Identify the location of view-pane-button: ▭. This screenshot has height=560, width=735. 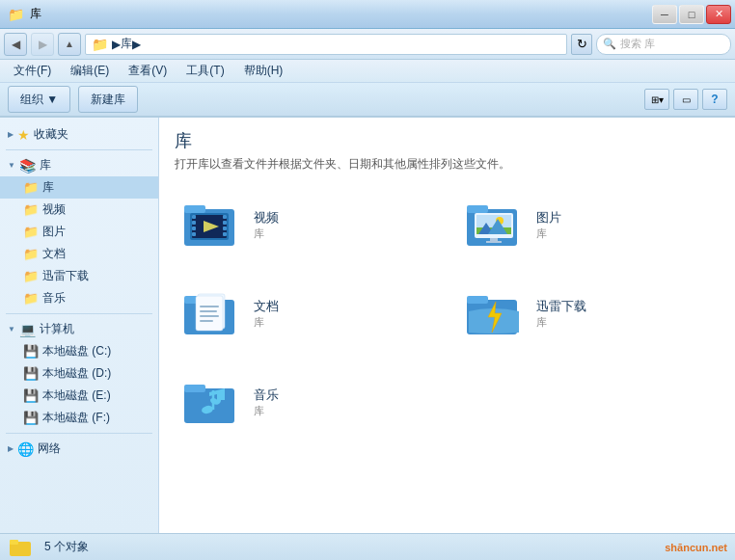
(686, 99).